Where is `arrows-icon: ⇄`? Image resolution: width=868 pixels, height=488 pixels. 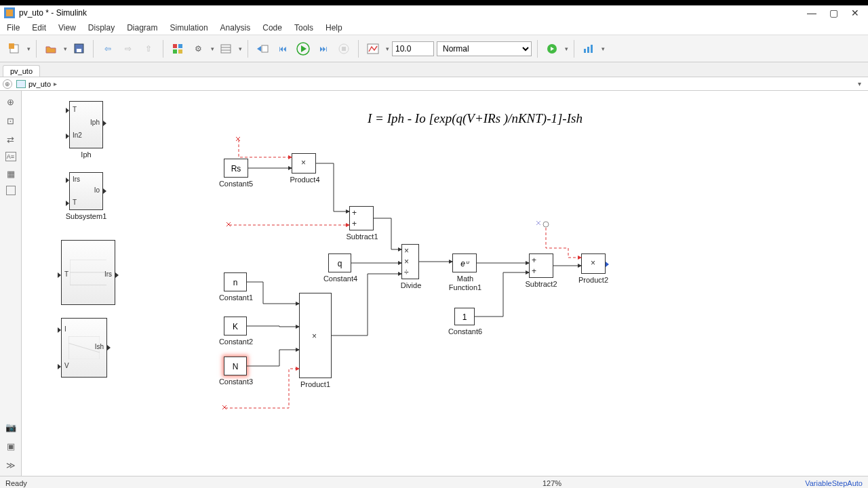
arrows-icon: ⇄ is located at coordinates (11, 140).